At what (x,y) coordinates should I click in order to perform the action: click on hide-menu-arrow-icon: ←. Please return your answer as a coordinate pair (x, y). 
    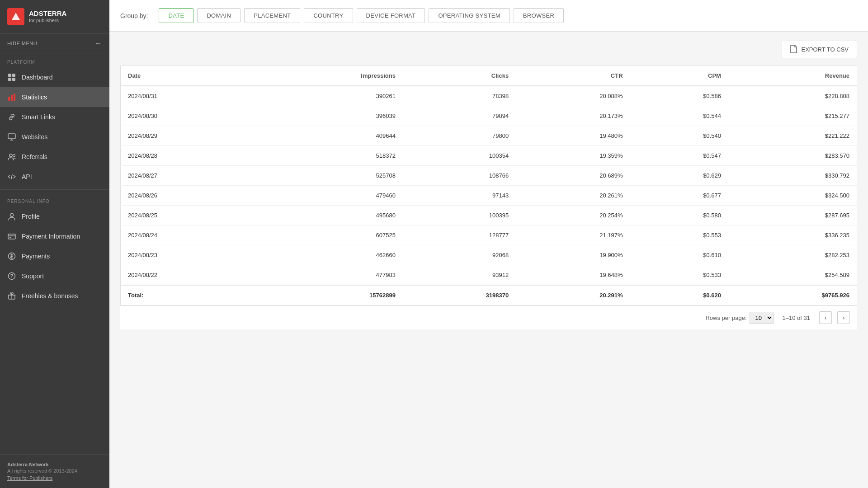
    Looking at the image, I should click on (99, 43).